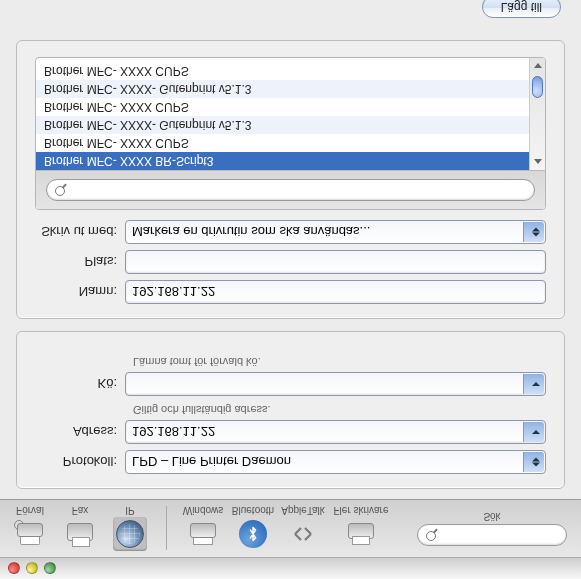 This screenshot has width=581, height=579. I want to click on windows-printer-icon, so click(203, 535).